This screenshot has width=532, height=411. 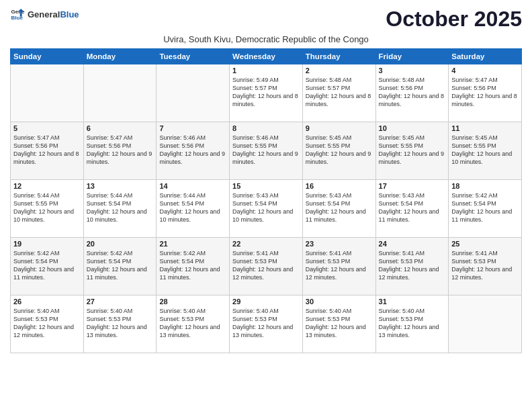 I want to click on logo-general: General, so click(x=44, y=15).